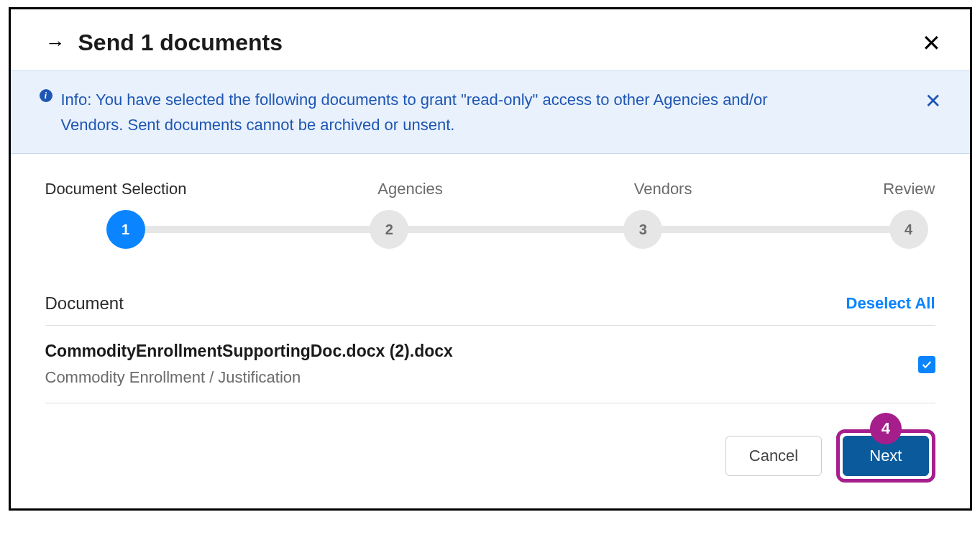 This screenshot has height=553, width=980. What do you see at coordinates (933, 99) in the screenshot?
I see `info-dismiss-button: ✕` at bounding box center [933, 99].